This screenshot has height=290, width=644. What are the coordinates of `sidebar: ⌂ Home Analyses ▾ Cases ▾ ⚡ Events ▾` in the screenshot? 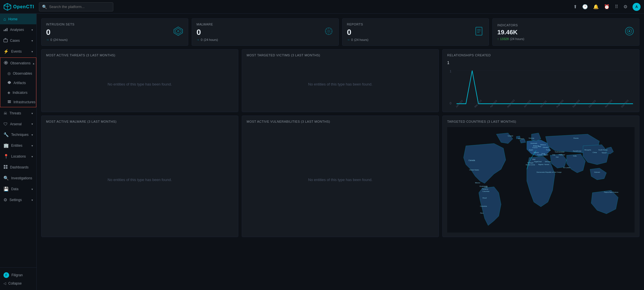 It's located at (18, 152).